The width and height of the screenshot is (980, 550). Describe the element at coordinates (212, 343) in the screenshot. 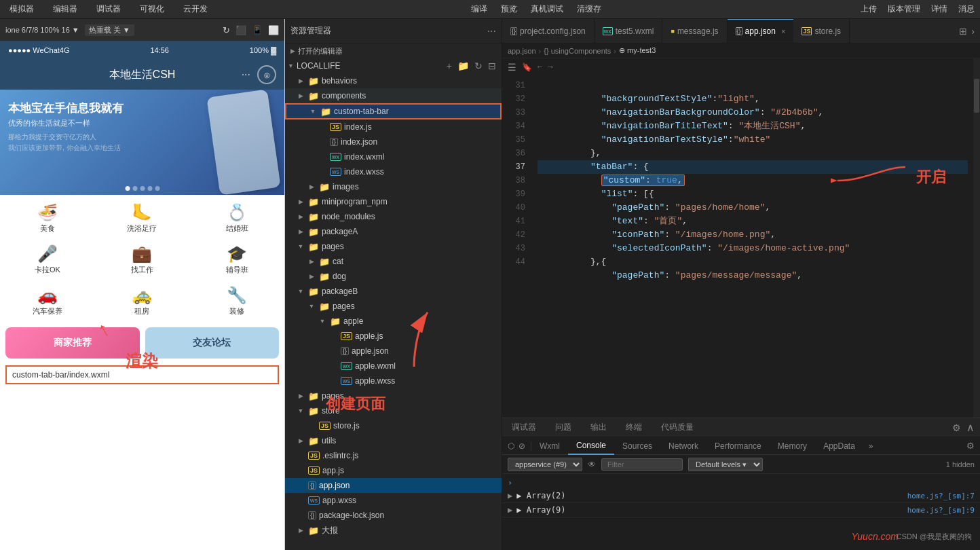

I see `social-forum-btn: 交友论坛` at that location.